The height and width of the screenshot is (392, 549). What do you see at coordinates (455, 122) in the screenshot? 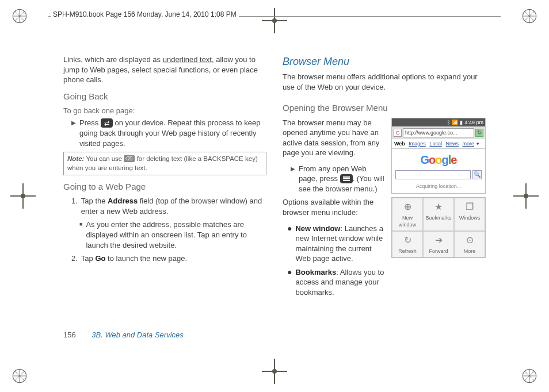
I see `signal-icon: 📶` at bounding box center [455, 122].